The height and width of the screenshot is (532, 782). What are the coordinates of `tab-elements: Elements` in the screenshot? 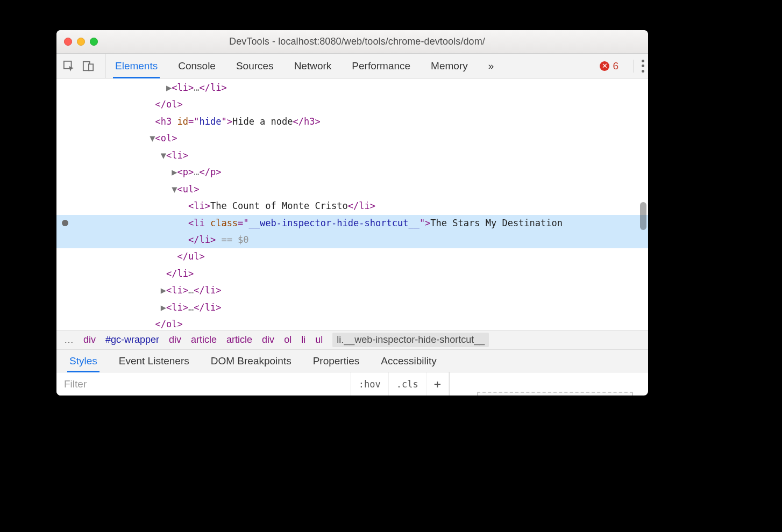 It's located at (137, 66).